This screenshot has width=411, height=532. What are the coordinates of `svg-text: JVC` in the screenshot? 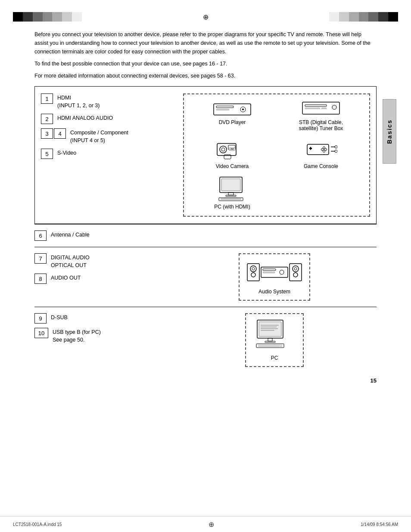 It's located at (232, 149).